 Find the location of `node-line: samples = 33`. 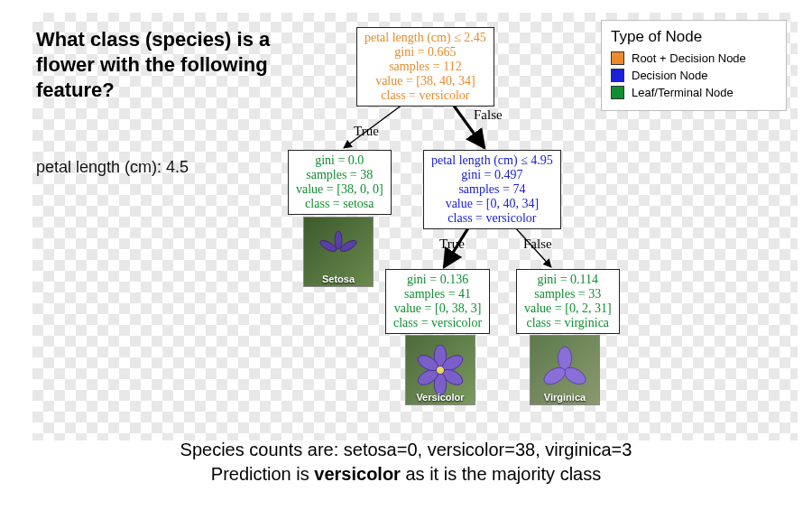

node-line: samples = 33 is located at coordinates (568, 294).